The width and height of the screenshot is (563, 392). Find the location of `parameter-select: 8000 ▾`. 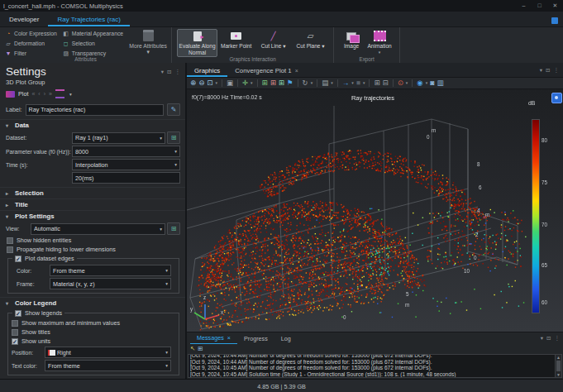

parameter-select: 8000 ▾ is located at coordinates (126, 151).